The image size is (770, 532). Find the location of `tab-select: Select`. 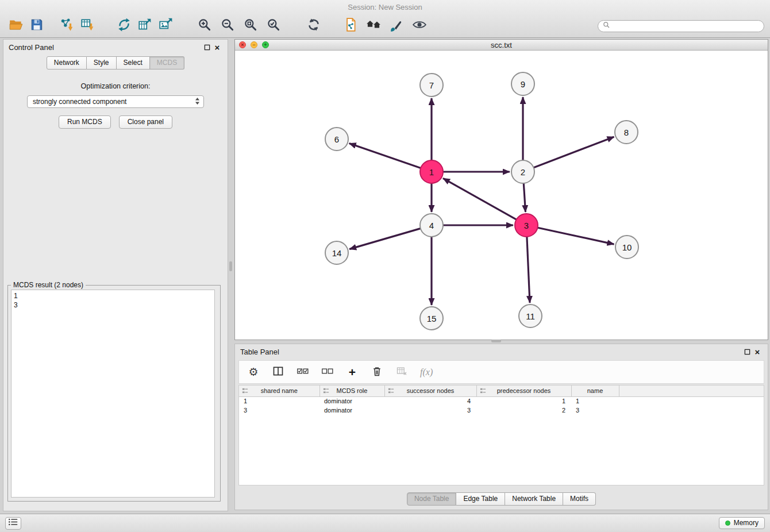

tab-select: Select is located at coordinates (133, 63).